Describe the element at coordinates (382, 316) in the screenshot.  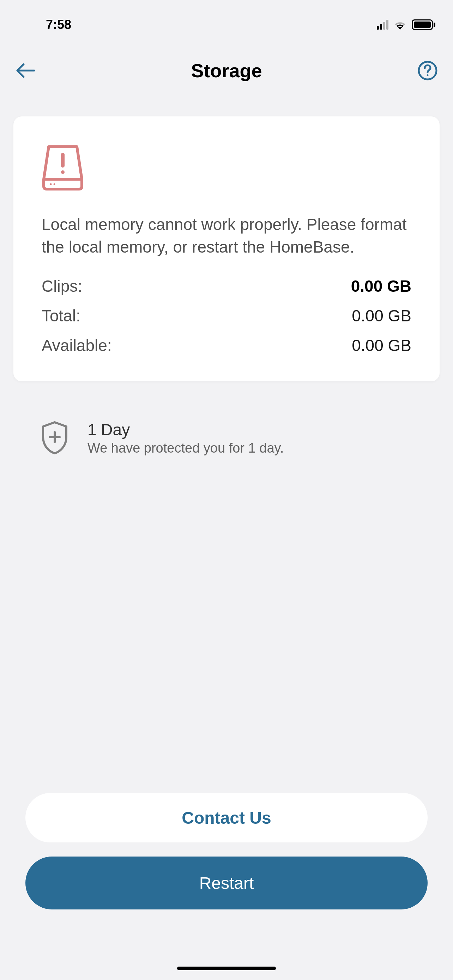
I see `total-value: 0.00 GB` at that location.